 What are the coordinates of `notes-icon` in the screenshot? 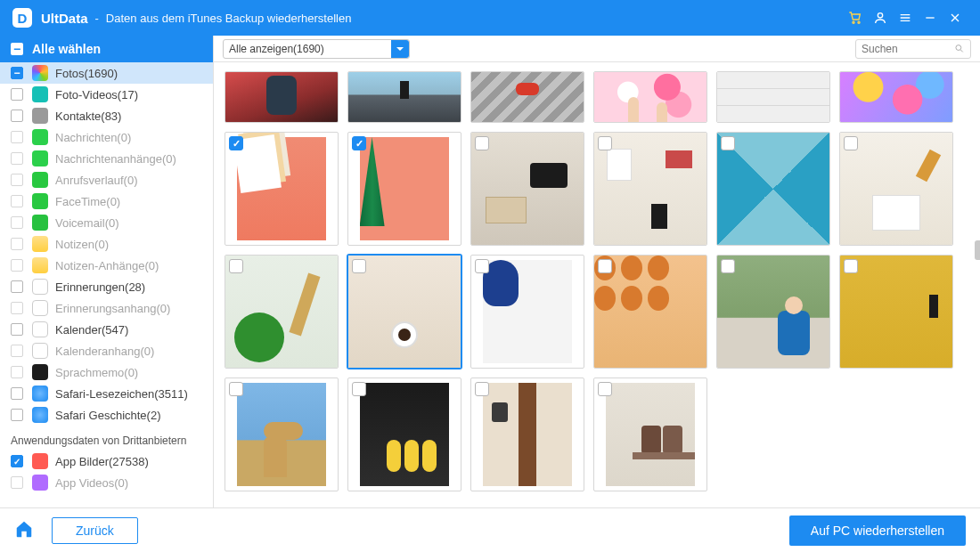 It's located at (40, 265).